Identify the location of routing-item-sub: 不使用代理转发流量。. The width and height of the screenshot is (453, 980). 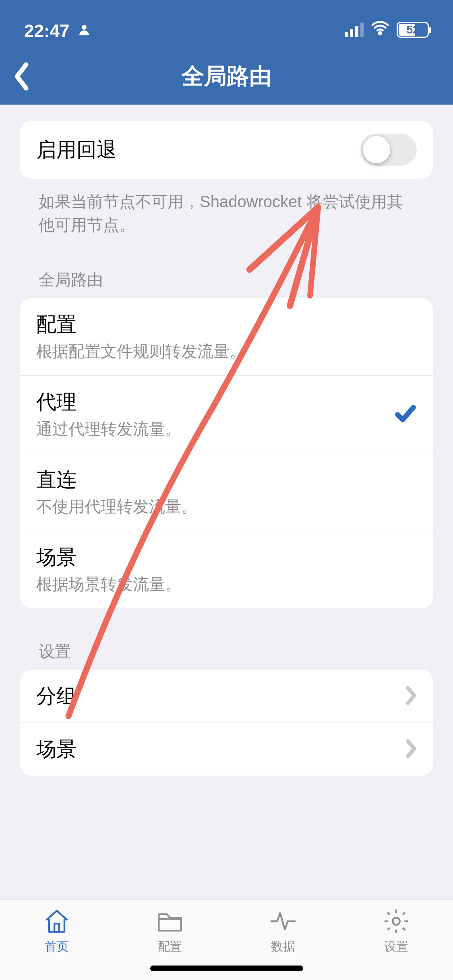
(117, 507).